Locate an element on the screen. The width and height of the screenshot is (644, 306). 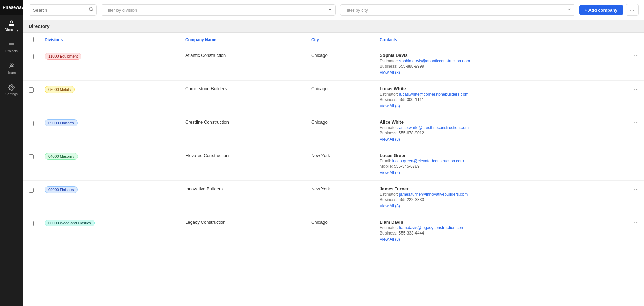
table-row: 06000 Wood and Plastics Legacy Construct… is located at coordinates (334, 231).